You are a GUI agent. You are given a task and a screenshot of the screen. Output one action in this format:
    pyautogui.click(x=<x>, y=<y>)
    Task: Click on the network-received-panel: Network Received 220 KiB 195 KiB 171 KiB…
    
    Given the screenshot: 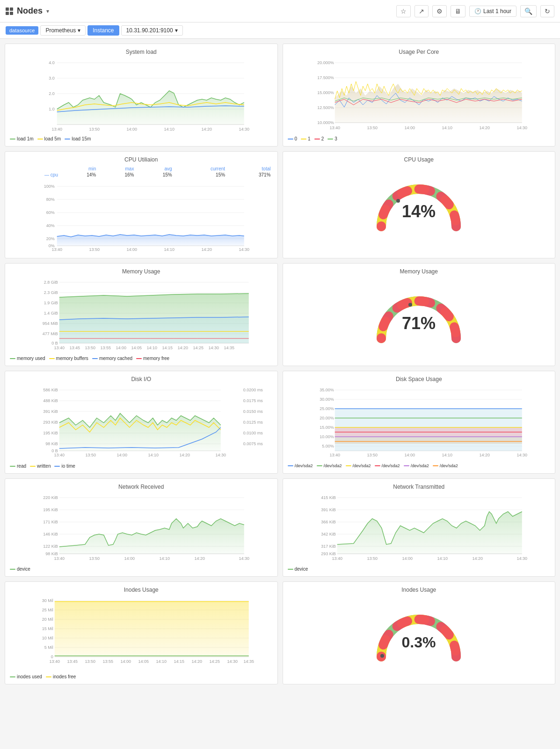 What is the action you would take?
    pyautogui.click(x=141, y=528)
    